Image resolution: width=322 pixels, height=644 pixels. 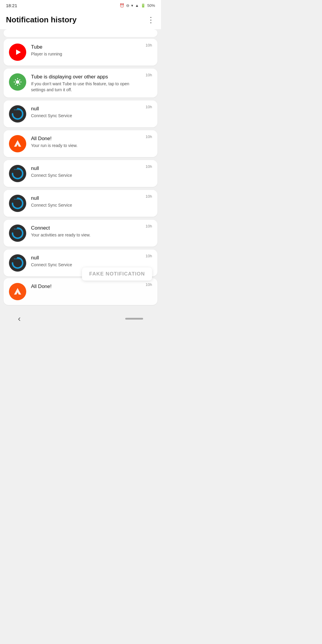 What do you see at coordinates (137, 5) in the screenshot?
I see `status-icons: ⏰ ⊖ ▾ ▲ 🔋 50%` at bounding box center [137, 5].